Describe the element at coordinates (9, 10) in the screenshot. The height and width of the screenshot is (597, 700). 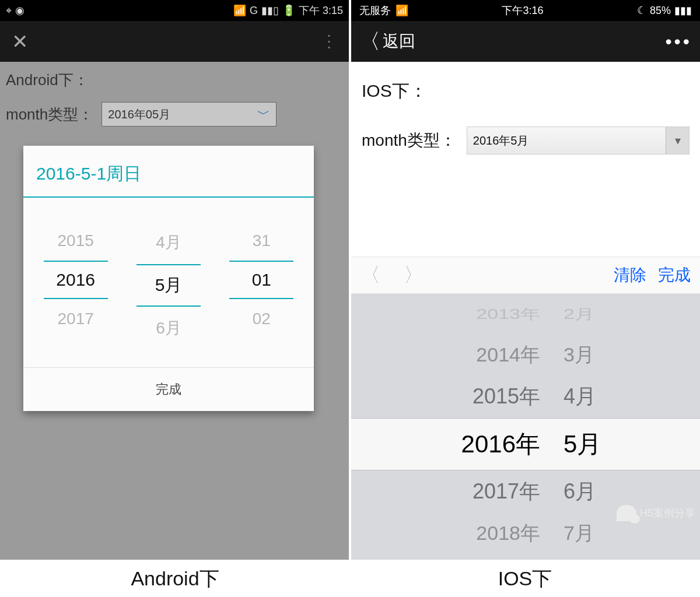
I see `focus-icon: ⌖` at that location.